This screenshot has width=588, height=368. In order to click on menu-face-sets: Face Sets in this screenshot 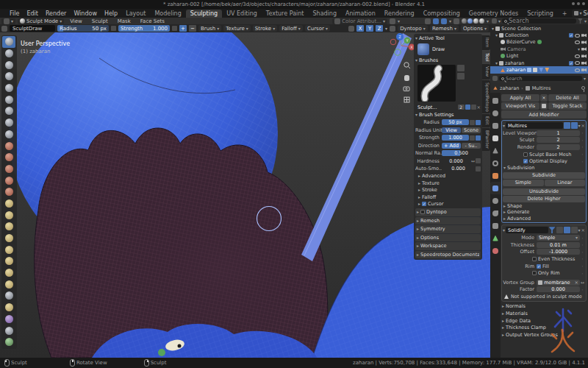, I will do `click(153, 21)`.